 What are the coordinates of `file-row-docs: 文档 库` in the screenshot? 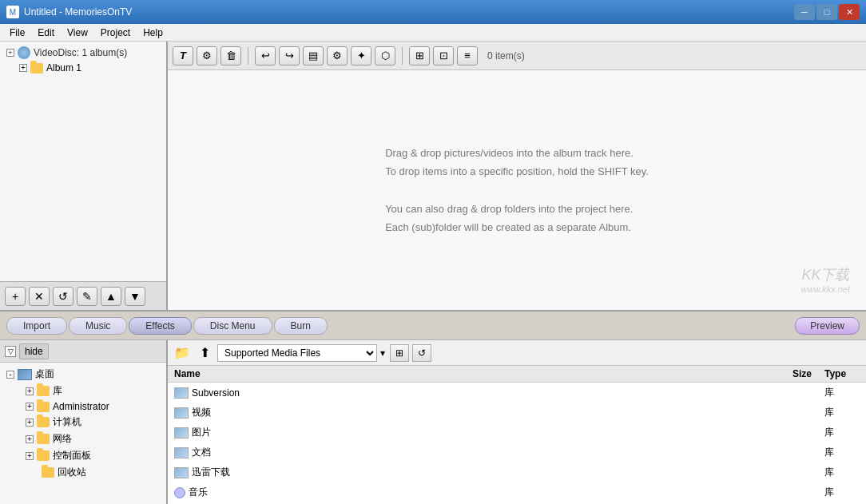 It's located at (517, 452).